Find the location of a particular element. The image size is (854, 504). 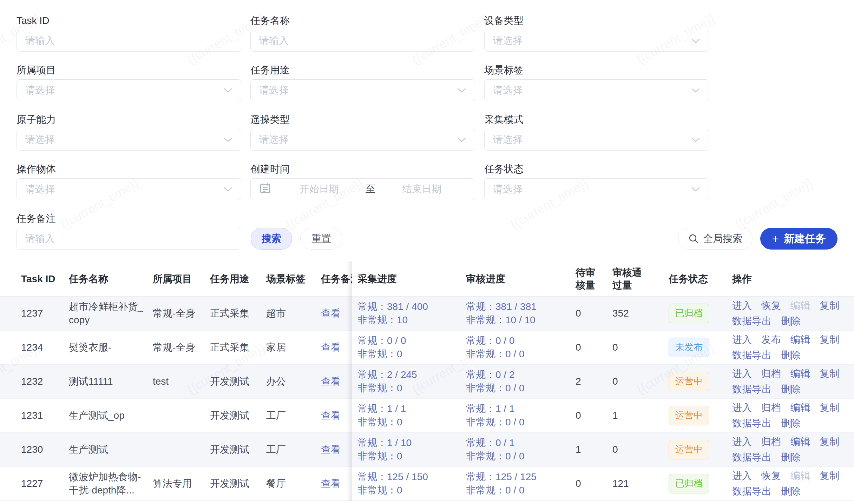

column-header-text: 审核通过量 is located at coordinates (628, 279).